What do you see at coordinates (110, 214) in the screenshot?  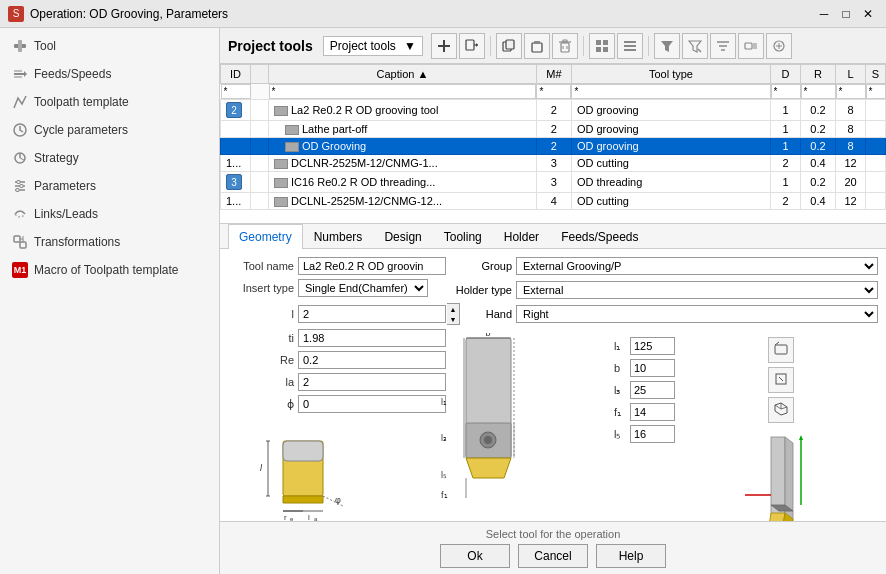 I see `sidebar-item-links: Links/Leads` at bounding box center [110, 214].